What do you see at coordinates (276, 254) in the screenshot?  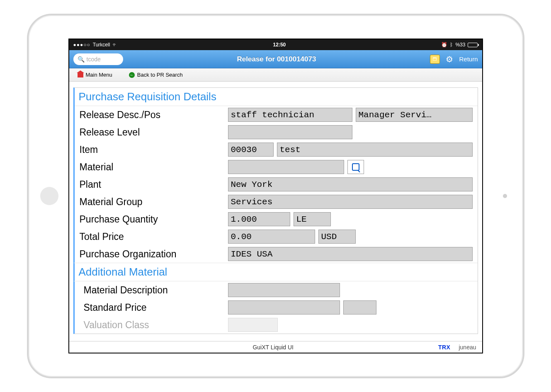 I see `row-purchase-org: Purchase Organization IDES USA` at bounding box center [276, 254].